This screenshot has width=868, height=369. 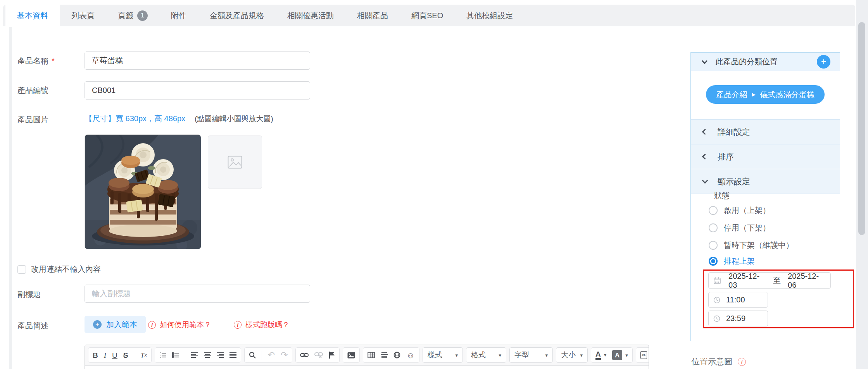 I want to click on tab-price-specs: 金額及產品規格, so click(x=237, y=15).